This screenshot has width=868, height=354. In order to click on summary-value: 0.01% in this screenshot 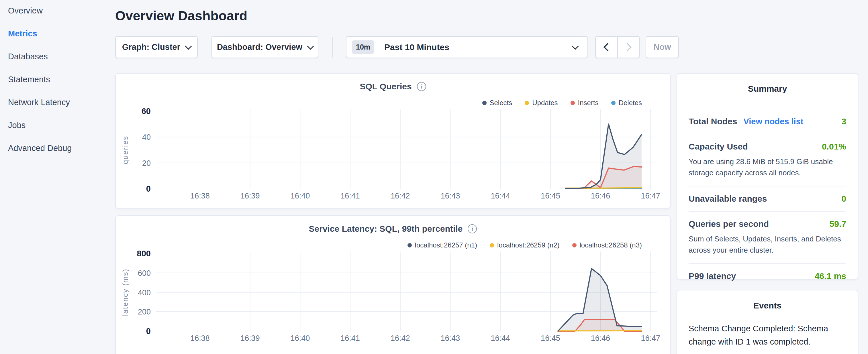, I will do `click(834, 147)`.